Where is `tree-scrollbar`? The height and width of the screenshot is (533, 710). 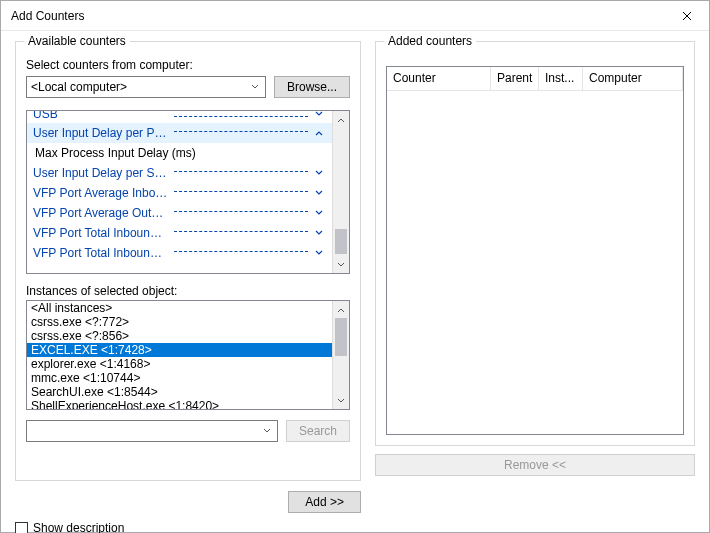 tree-scrollbar is located at coordinates (340, 192).